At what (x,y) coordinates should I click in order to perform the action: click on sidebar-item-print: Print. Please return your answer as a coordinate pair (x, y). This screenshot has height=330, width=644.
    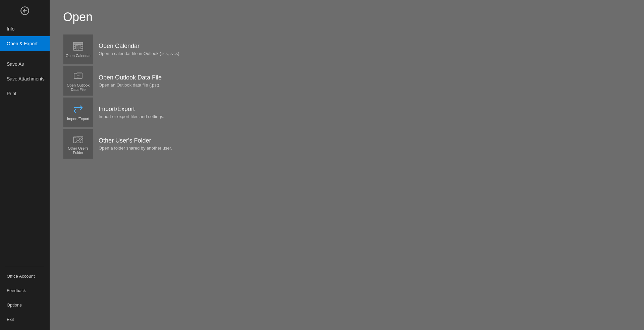
    Looking at the image, I should click on (25, 94).